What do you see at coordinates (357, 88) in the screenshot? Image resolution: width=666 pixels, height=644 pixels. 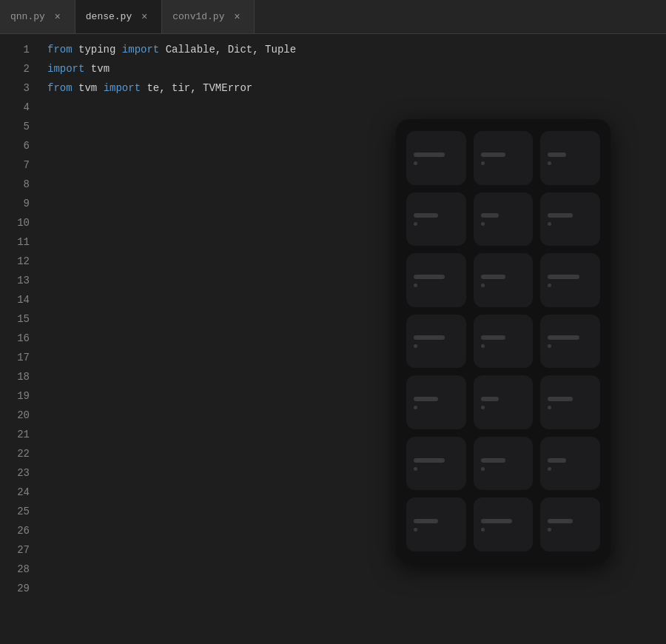 I see `code-line-3: from tvm import te, tir, TVMError` at bounding box center [357, 88].